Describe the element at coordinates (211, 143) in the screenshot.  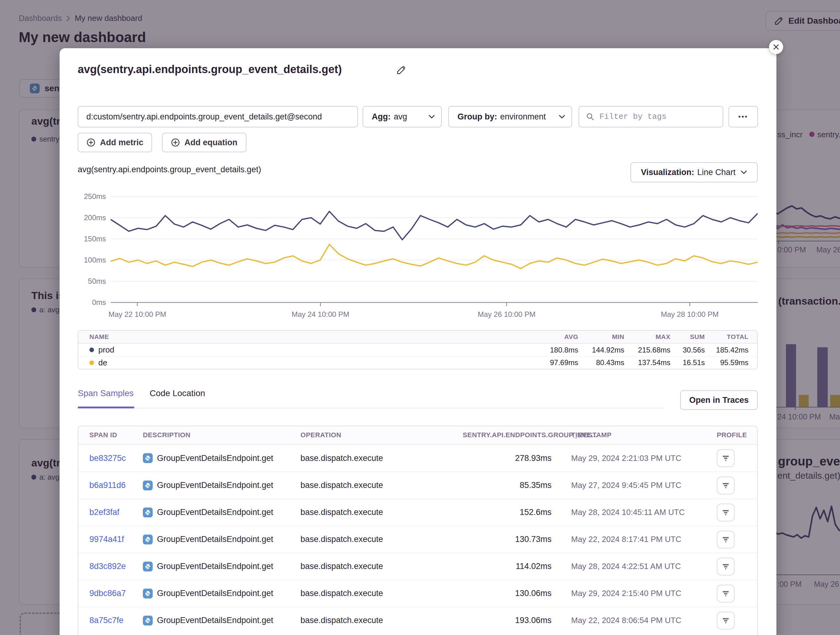
I see `add-equation-label: Add equation` at that location.